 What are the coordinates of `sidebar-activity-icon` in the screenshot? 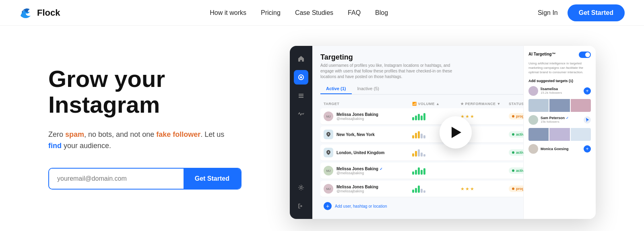 It's located at (301, 114).